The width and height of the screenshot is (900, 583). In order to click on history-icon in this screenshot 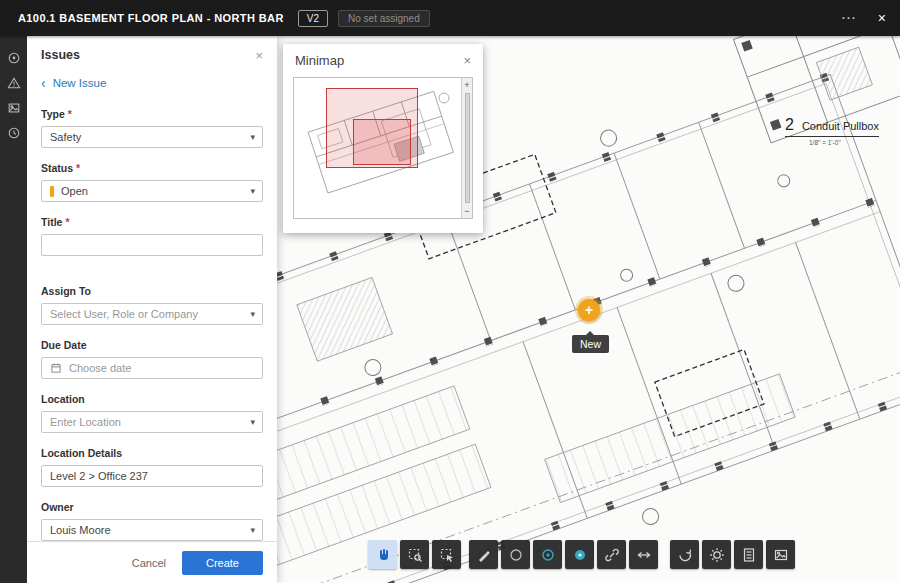, I will do `click(14, 133)`.